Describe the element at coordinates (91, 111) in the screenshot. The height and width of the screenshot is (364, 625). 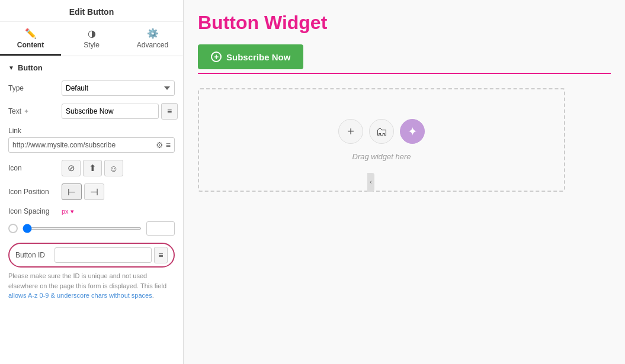
I see `text-field-row: Text ✦ ≡` at that location.